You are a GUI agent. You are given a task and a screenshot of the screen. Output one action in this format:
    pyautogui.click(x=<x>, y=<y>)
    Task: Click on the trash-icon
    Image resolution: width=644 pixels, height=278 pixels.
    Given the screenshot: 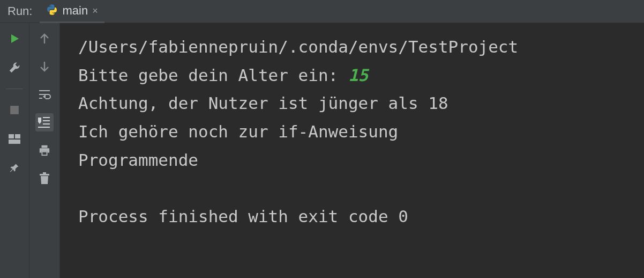 What is the action you would take?
    pyautogui.click(x=44, y=178)
    